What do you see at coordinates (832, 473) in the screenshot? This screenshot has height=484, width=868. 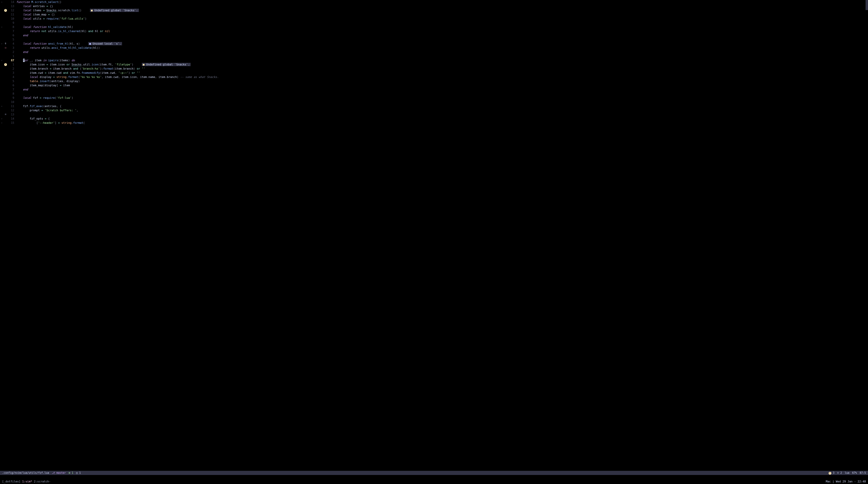 I see `diag-warn-count: ! 3` at bounding box center [832, 473].